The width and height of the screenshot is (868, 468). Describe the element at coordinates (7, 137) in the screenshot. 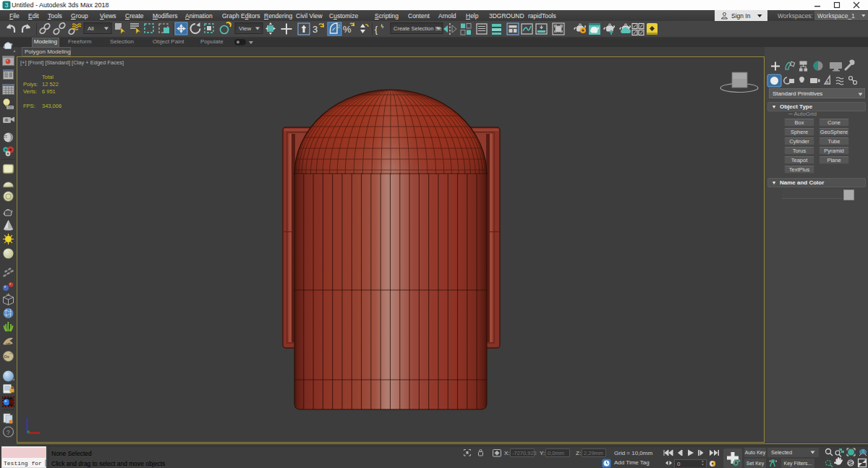

I see `svg-text: 30` at that location.